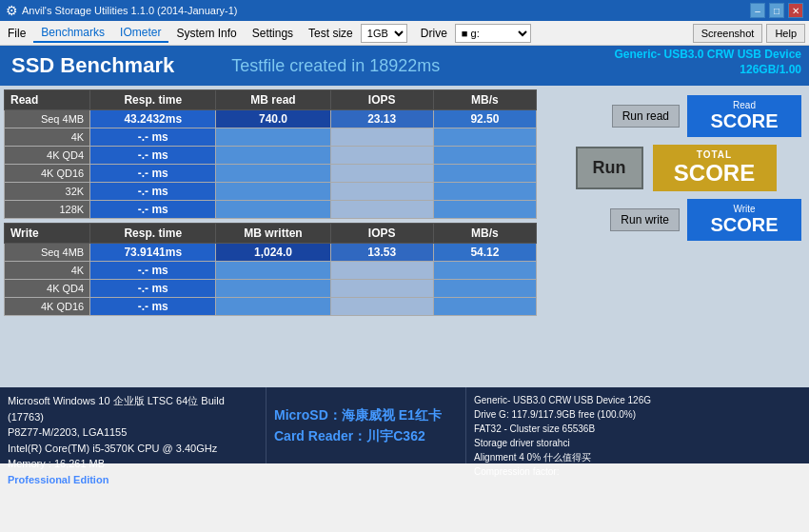 This screenshot has width=809, height=532. What do you see at coordinates (382, 120) in the screenshot?
I see `iops-val: 23.13` at bounding box center [382, 120].